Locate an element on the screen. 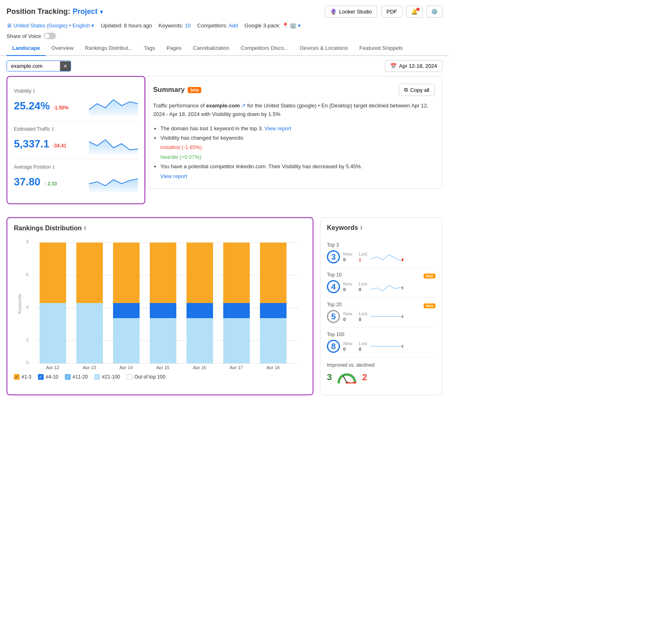 This screenshot has height=644, width=653. pdf-button: PDF is located at coordinates (392, 11).